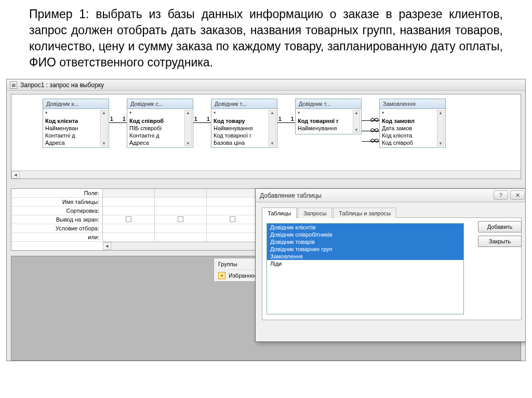 The width and height of the screenshot is (532, 398). I want to click on horizontal-scrollbar: ◄, so click(266, 174).